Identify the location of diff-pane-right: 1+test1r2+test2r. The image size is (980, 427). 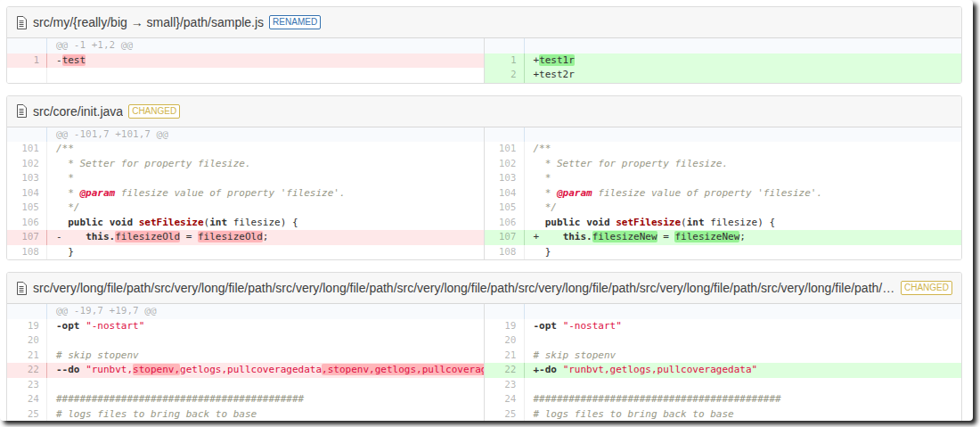
(723, 61).